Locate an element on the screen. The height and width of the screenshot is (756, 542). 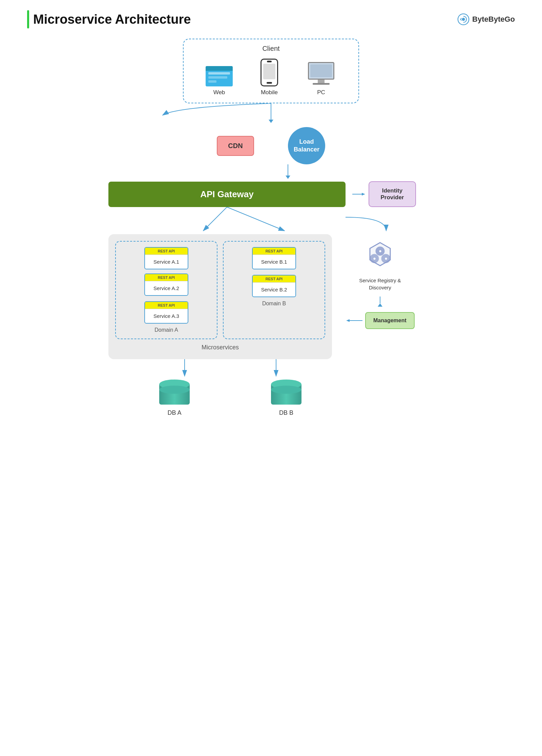
api-gateway-box: API Gateway is located at coordinates (227, 195).